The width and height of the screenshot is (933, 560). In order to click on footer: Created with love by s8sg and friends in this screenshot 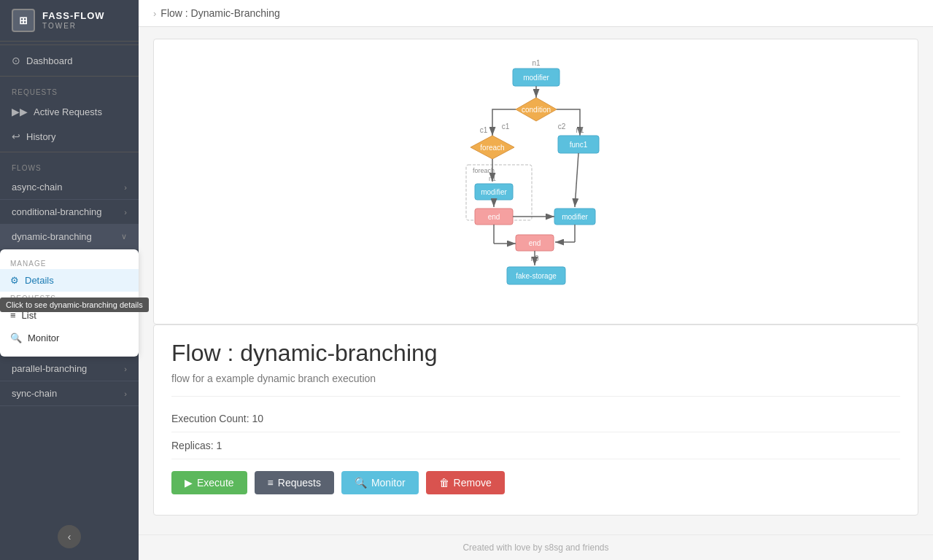, I will do `click(535, 547)`.